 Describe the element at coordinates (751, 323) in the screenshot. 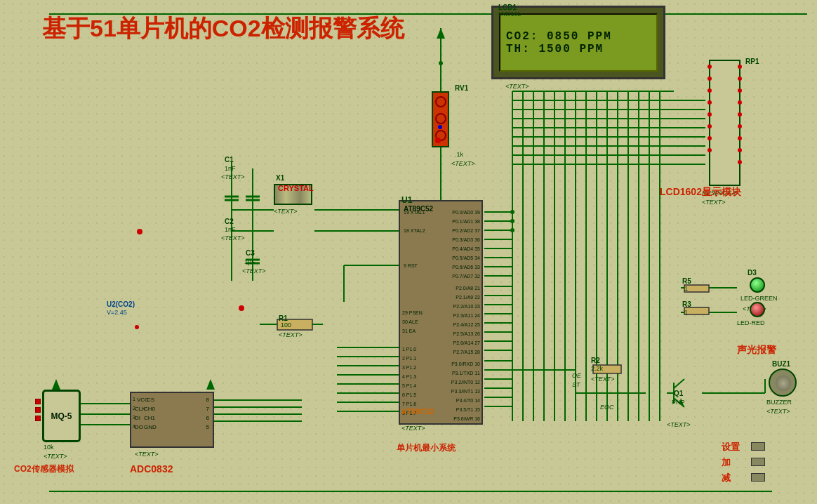

I see `led-red-label: LED-RED` at that location.